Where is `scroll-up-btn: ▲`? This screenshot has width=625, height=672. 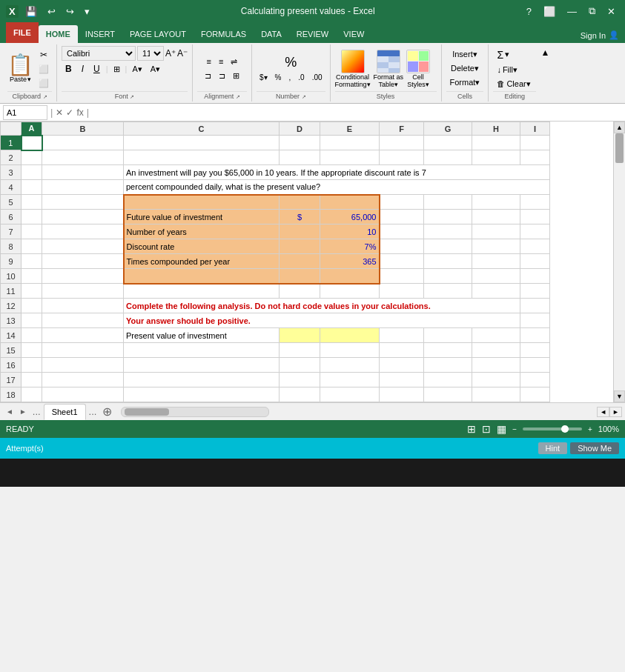
scroll-up-btn: ▲ is located at coordinates (620, 127).